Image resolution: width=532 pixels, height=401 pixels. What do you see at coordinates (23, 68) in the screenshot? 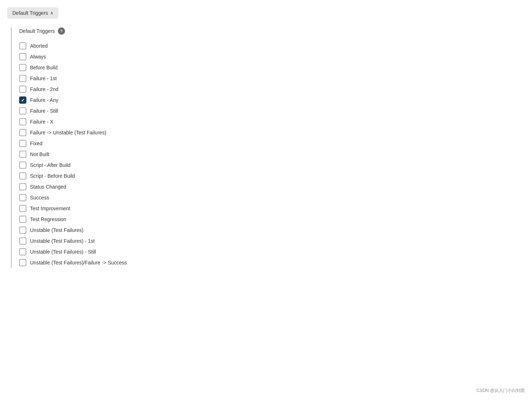
I see `checkbox-before-build` at bounding box center [23, 68].